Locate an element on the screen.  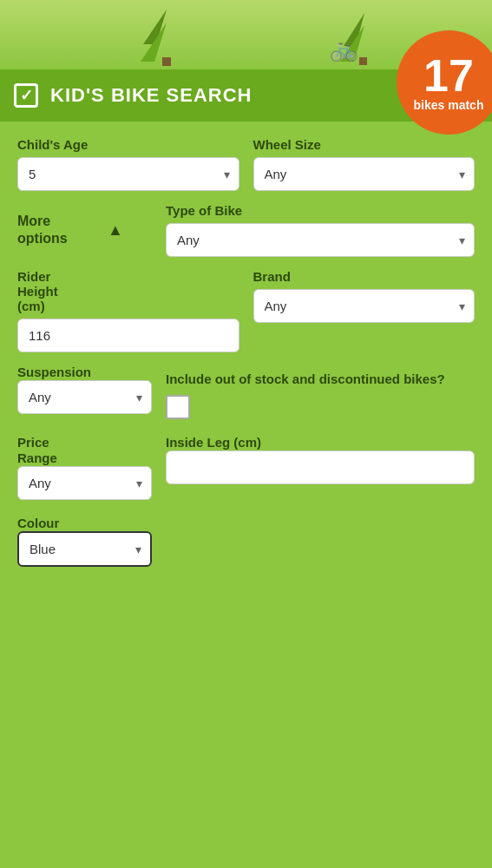
header-checkbox-icon is located at coordinates (26, 95).